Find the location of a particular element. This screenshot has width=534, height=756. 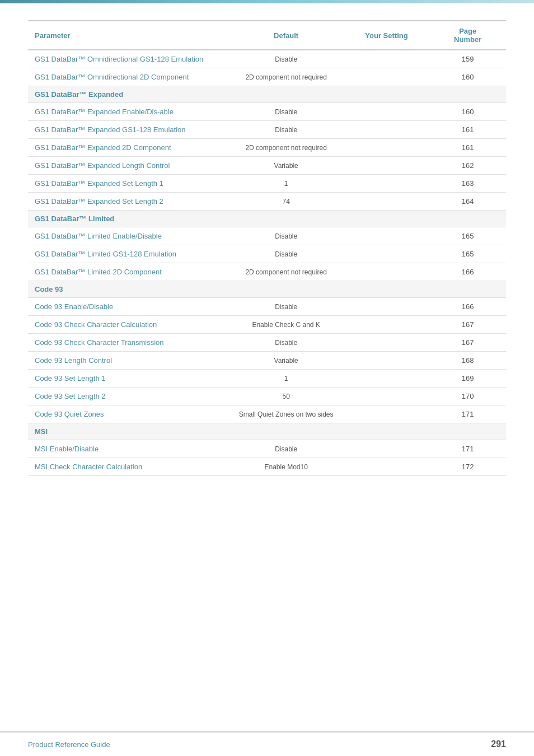

param-page: 162 is located at coordinates (468, 166).